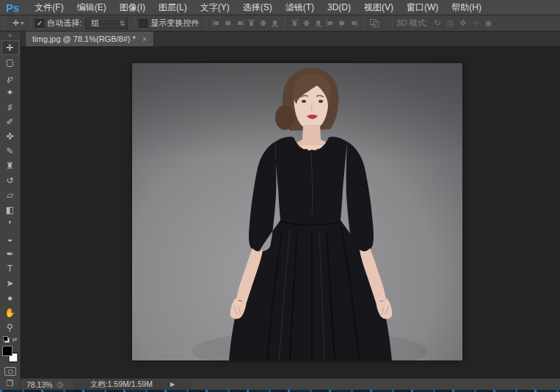  Describe the element at coordinates (10, 151) in the screenshot. I see `brush-tool: ✎` at that location.